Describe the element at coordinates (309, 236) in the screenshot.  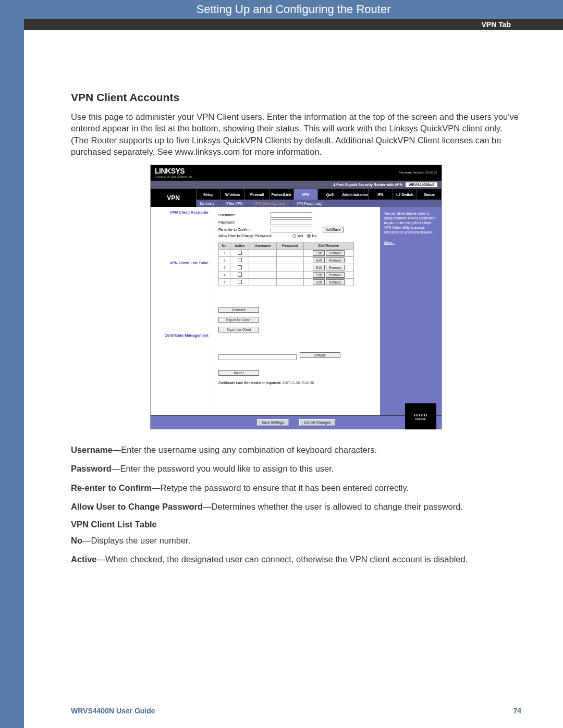
I see `allow-no-radio` at that location.